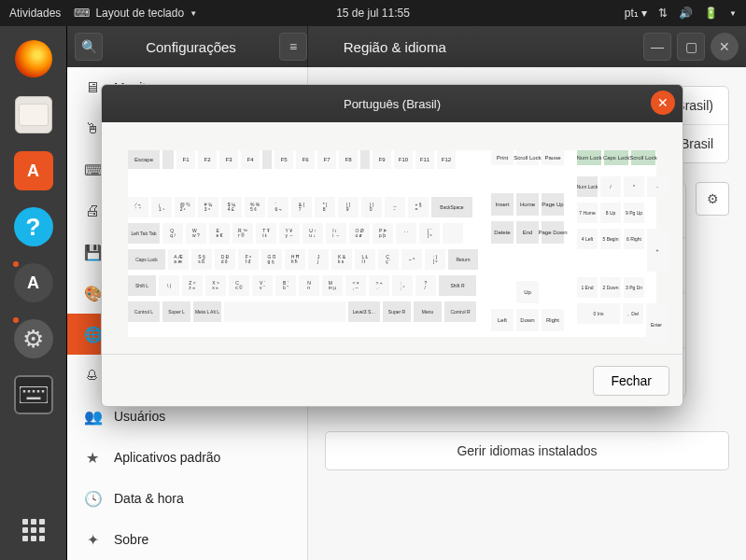 The image size is (746, 560). What do you see at coordinates (663, 103) in the screenshot?
I see `dialog-close-button: ✕` at bounding box center [663, 103].